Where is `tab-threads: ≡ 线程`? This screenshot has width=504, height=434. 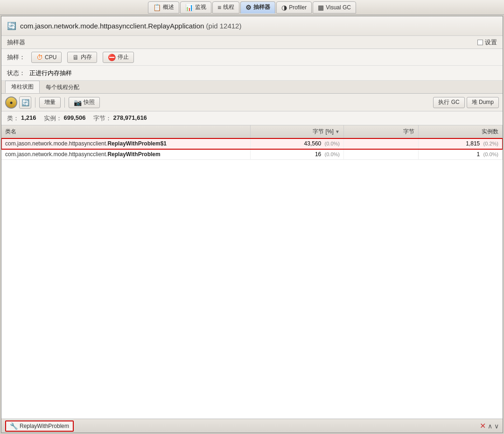
tab-threads: ≡ 线程 is located at coordinates (226, 7).